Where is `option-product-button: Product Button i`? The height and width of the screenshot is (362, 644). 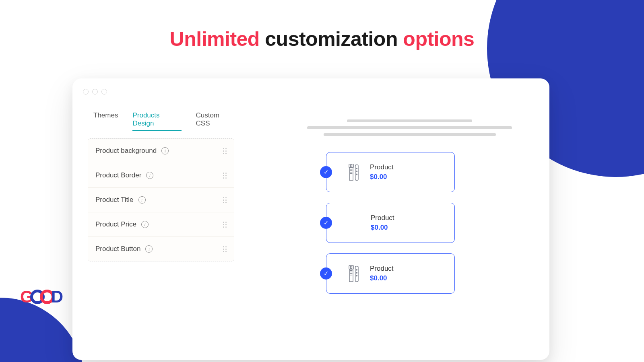
option-product-button: Product Button i is located at coordinates (161, 249).